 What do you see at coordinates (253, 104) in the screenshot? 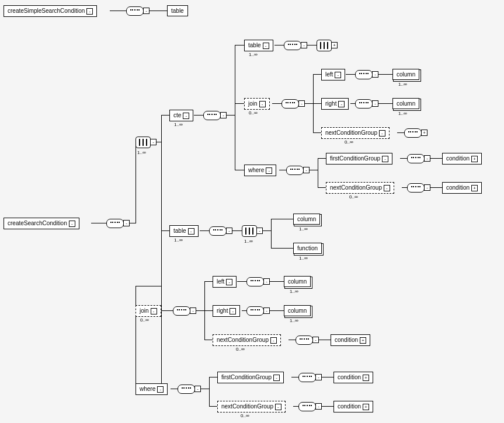
I see `label: join` at bounding box center [253, 104].